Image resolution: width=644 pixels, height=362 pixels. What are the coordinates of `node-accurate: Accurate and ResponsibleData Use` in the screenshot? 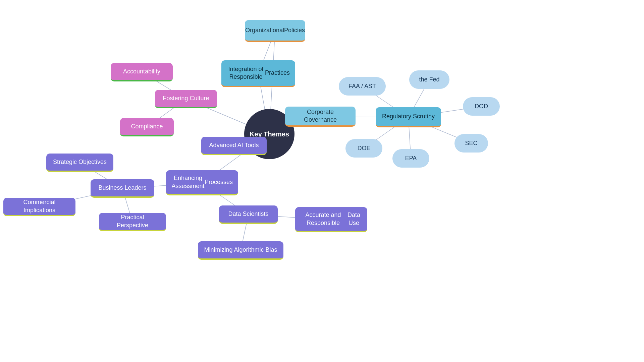 It's located at (331, 220).